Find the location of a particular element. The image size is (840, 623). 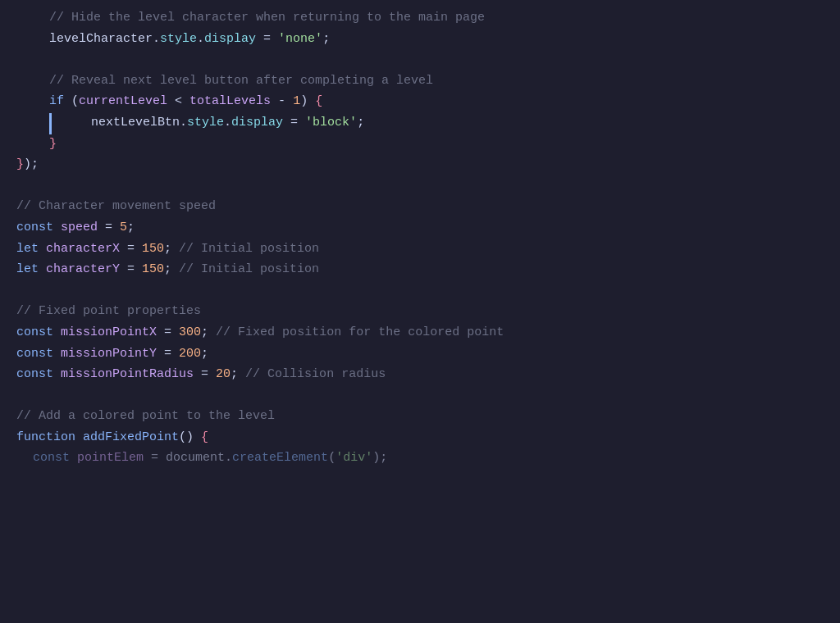

code-token: document is located at coordinates (195, 458).